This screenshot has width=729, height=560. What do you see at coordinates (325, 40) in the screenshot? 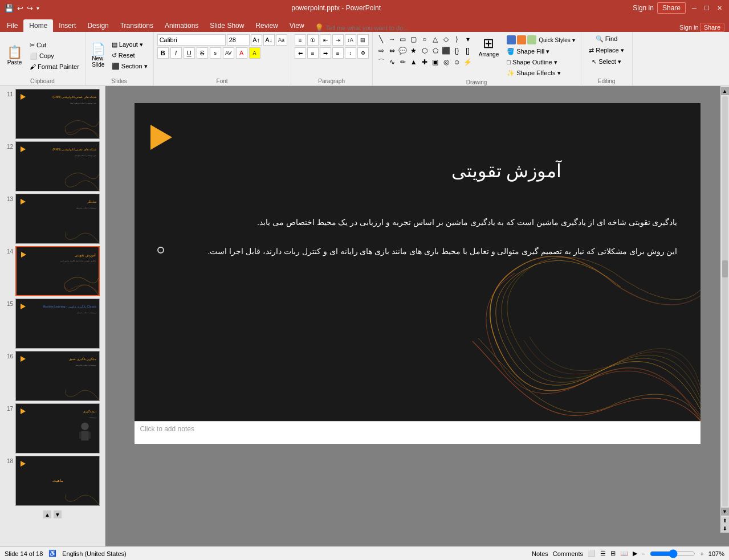
I see `indent-decrease-button: ⇤` at bounding box center [325, 40].